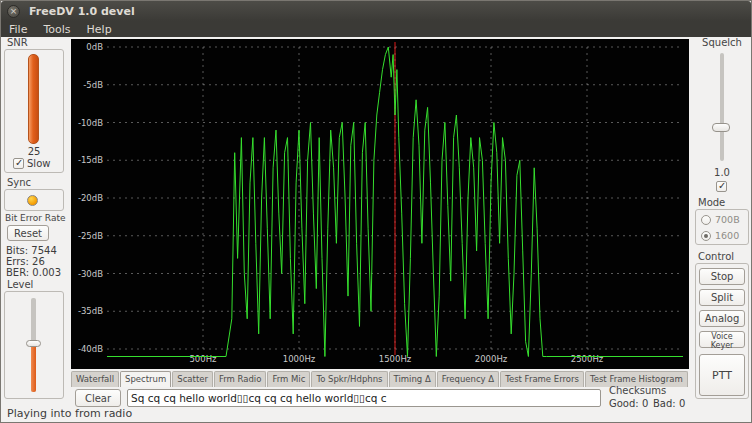  What do you see at coordinates (93, 85) in the screenshot?
I see `y-axis-label: -5dB` at bounding box center [93, 85].